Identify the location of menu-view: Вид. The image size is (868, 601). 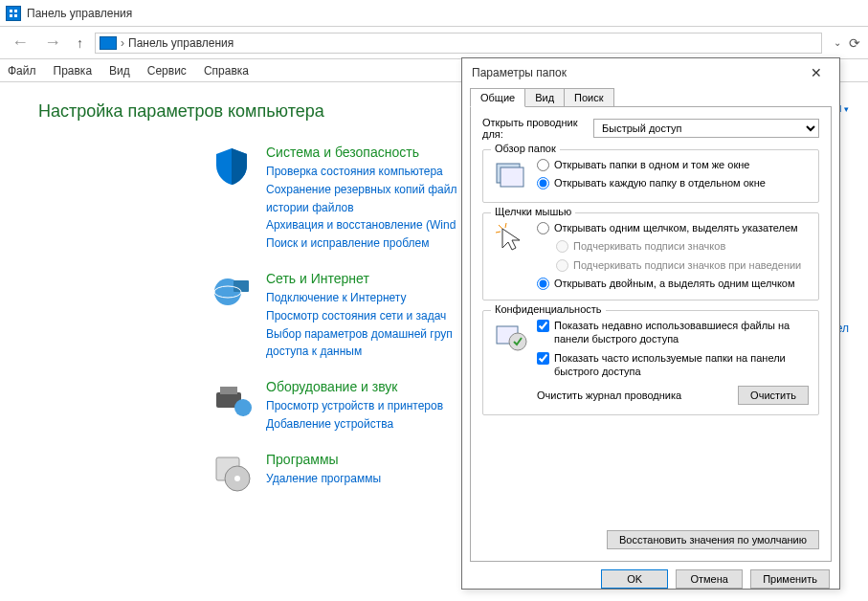
(120, 71).